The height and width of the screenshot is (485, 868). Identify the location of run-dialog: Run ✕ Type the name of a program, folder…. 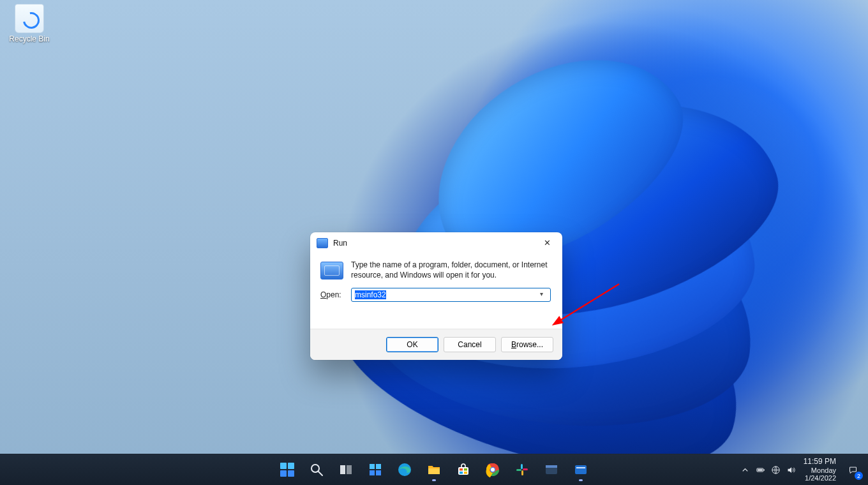
(437, 296).